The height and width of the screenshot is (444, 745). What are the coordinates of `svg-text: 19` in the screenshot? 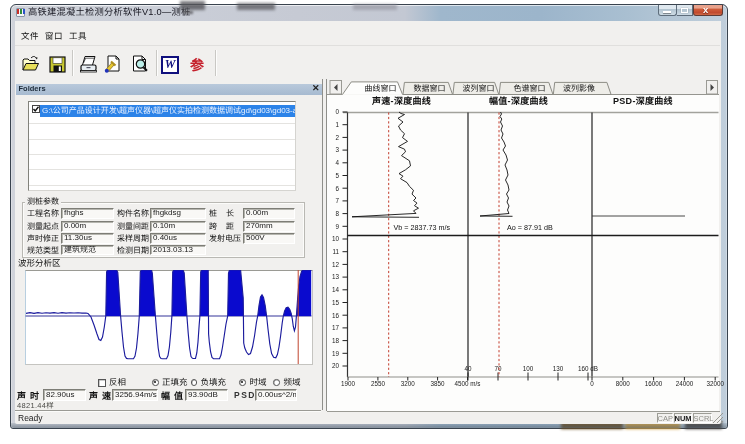 It's located at (336, 354).